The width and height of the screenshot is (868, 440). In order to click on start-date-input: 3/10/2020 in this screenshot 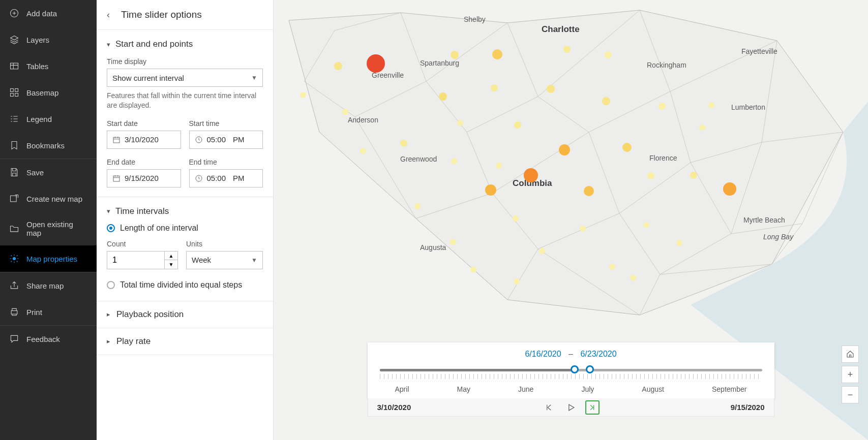, I will do `click(144, 140)`.